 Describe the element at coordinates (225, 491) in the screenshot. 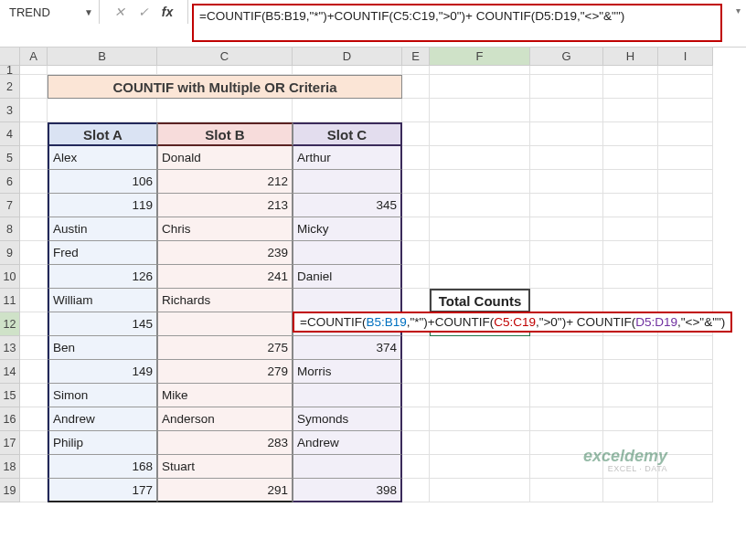

I see `cell-C19: 291` at that location.